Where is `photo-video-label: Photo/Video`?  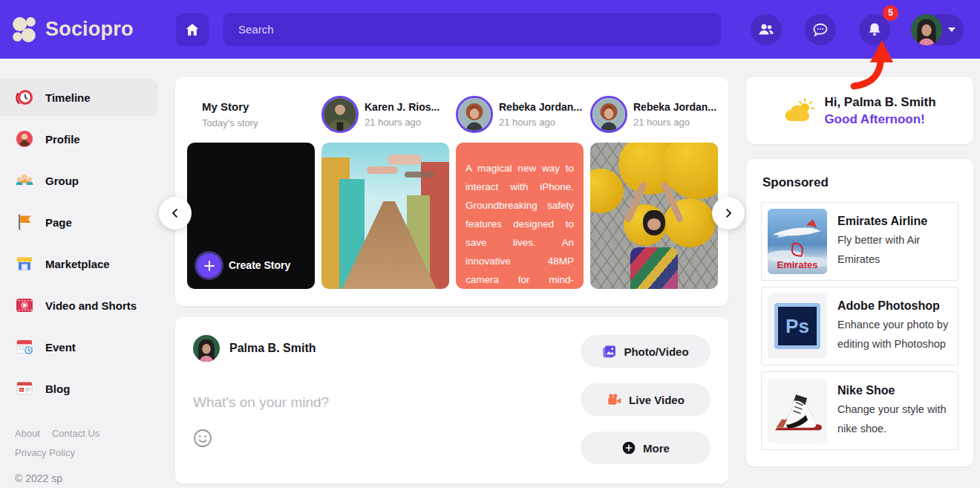
photo-video-label: Photo/Video is located at coordinates (656, 352).